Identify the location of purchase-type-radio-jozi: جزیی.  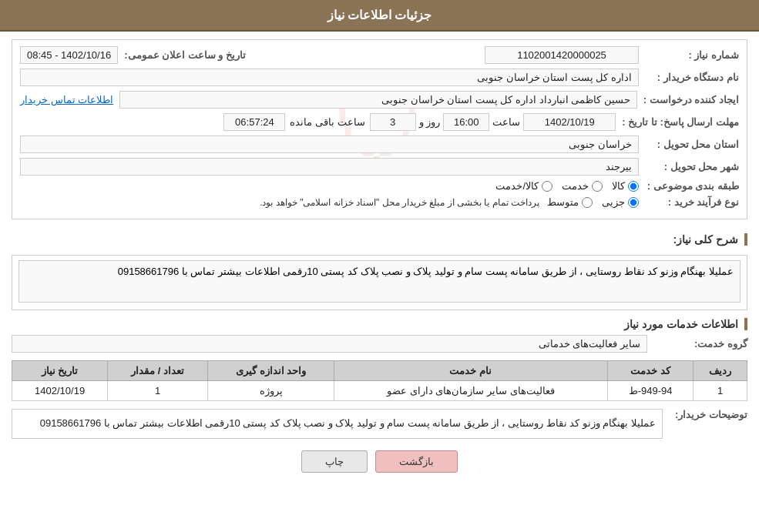
(620, 202).